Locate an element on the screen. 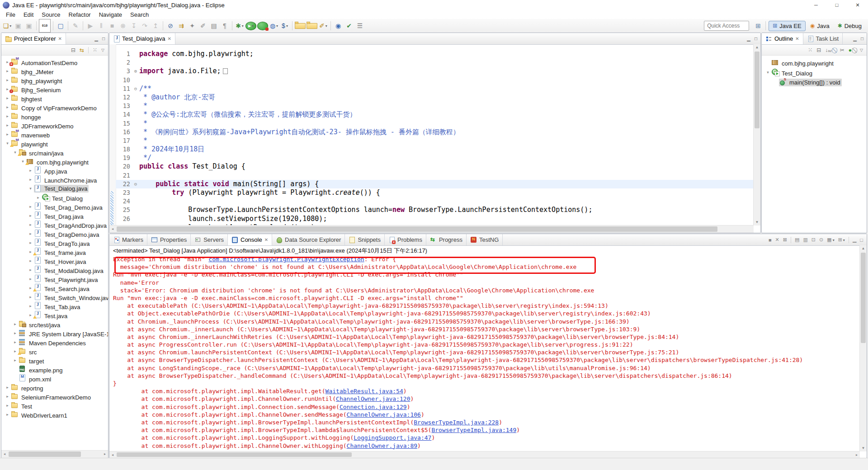 Image resolution: width=868 pixels, height=470 pixels. project-explorer-hscrollbar: ◂ ▸ is located at coordinates (55, 454).